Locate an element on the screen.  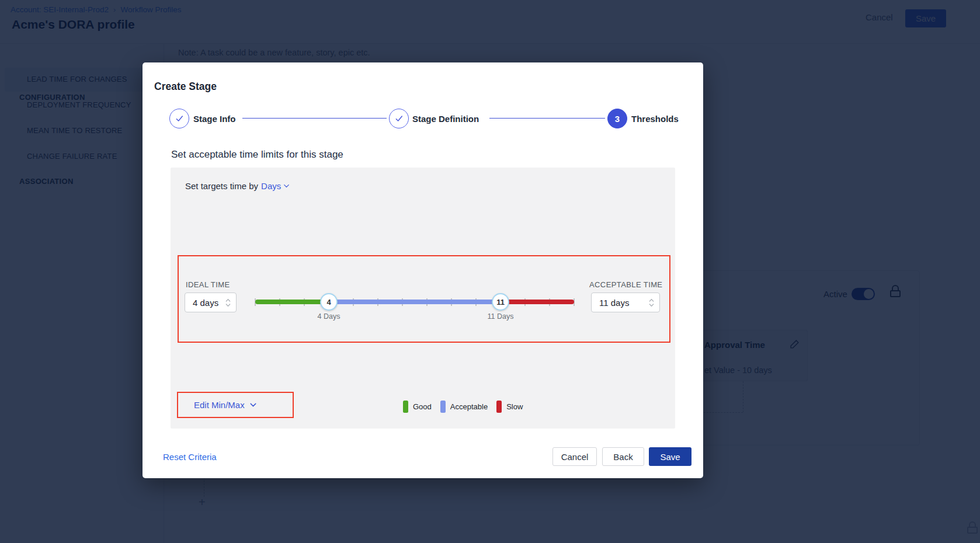
slider-handle-high: 11 is located at coordinates (501, 302).